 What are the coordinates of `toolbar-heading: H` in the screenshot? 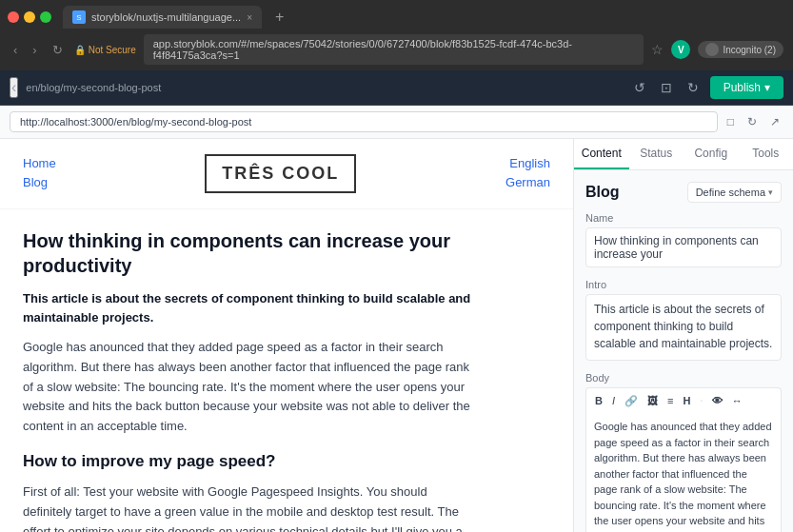 It's located at (686, 401).